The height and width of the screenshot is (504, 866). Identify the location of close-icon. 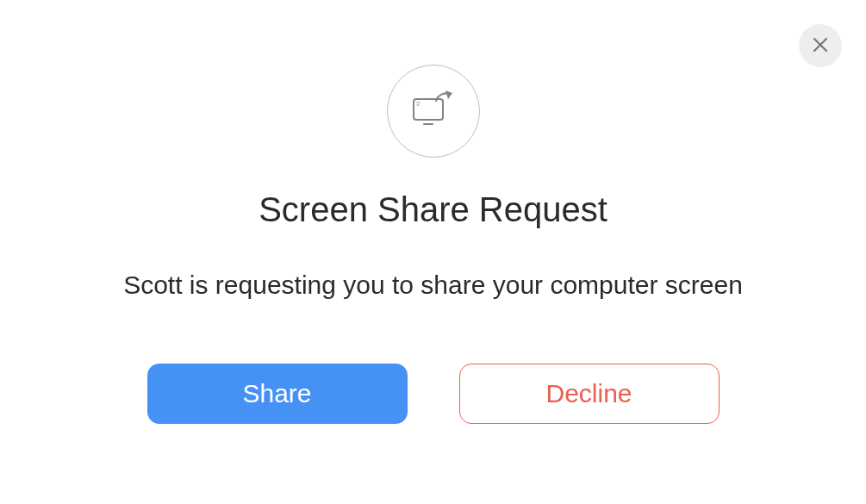
(820, 47).